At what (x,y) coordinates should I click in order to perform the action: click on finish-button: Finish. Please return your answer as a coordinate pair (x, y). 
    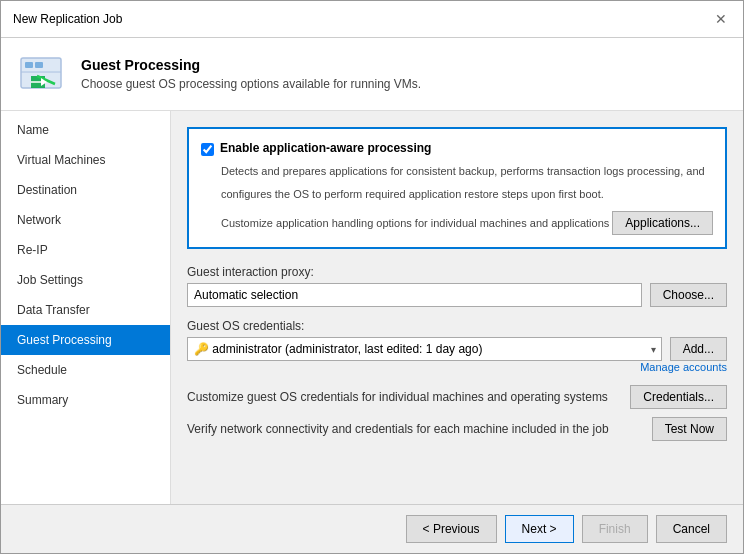
    Looking at the image, I should click on (615, 529).